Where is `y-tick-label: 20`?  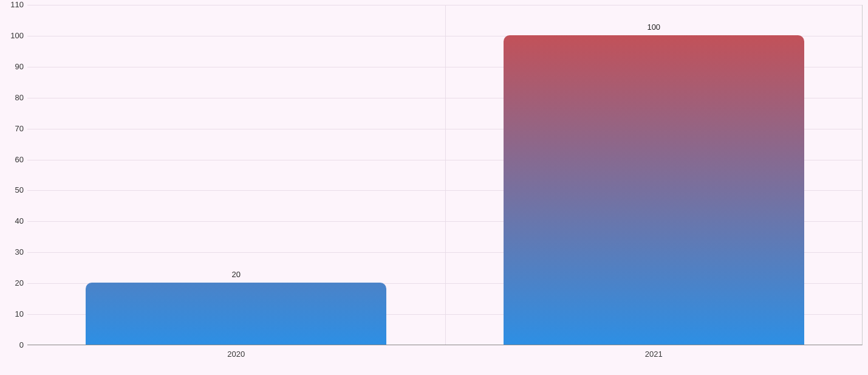 y-tick-label: 20 is located at coordinates (13, 283).